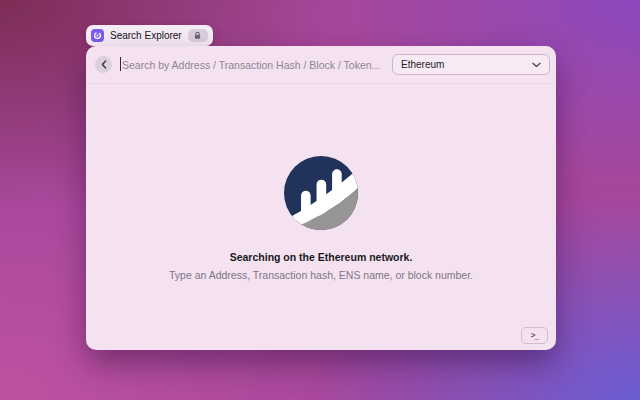  What do you see at coordinates (321, 65) in the screenshot?
I see `search-header: Ethereum` at bounding box center [321, 65].